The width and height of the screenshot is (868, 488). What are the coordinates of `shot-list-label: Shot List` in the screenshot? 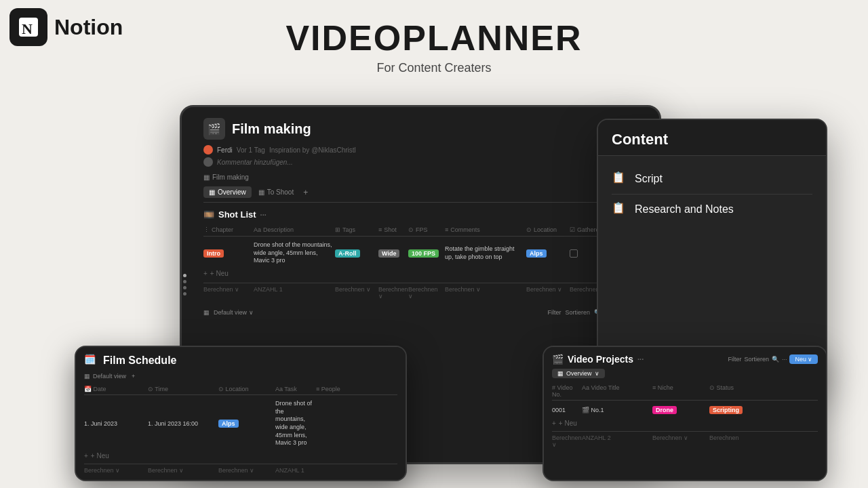 It's located at (237, 214).